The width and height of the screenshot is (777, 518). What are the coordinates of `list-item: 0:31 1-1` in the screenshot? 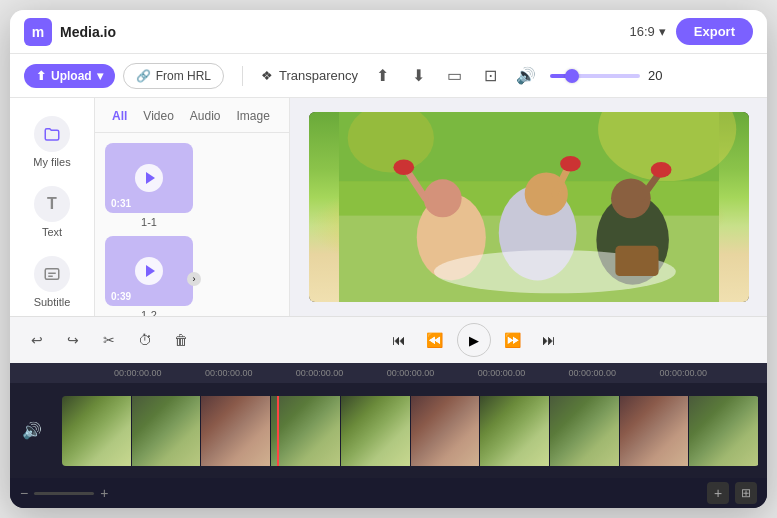 It's located at (149, 186).